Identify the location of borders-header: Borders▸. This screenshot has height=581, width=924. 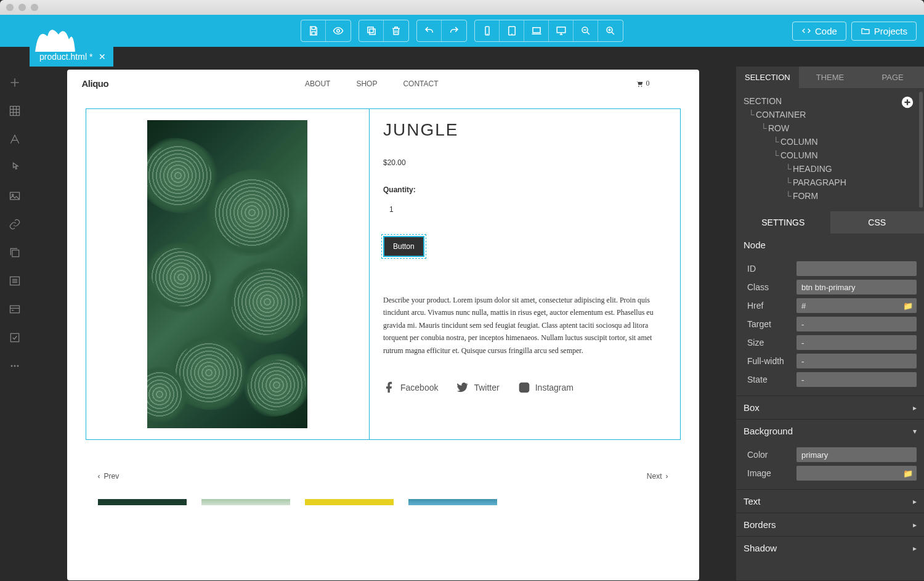
(830, 524).